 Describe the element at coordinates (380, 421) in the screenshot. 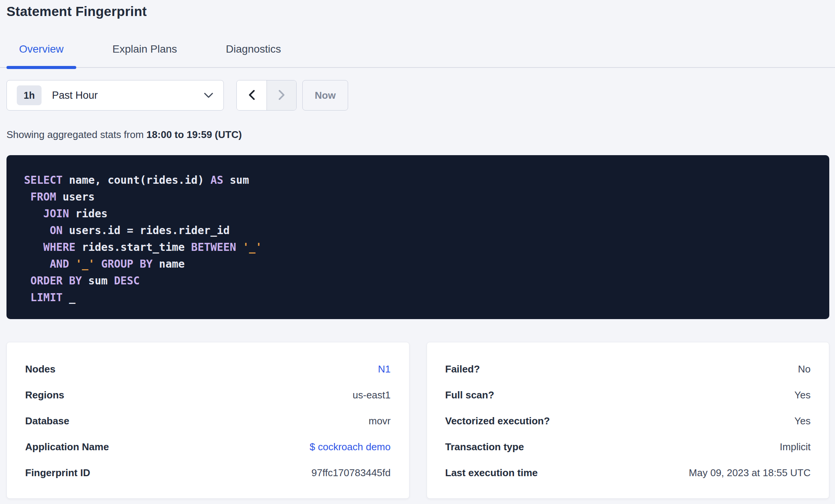

I see `info-value-database: movr` at that location.